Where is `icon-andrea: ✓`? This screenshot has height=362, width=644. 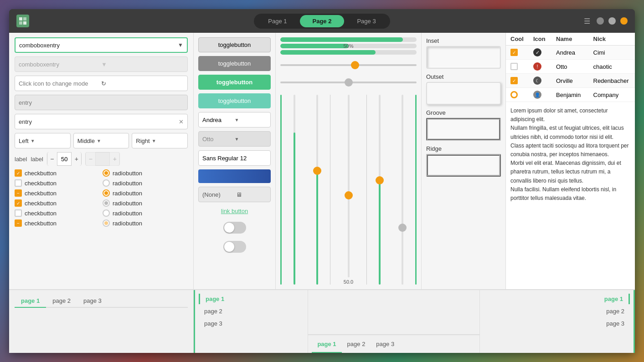 icon-andrea: ✓ is located at coordinates (537, 52).